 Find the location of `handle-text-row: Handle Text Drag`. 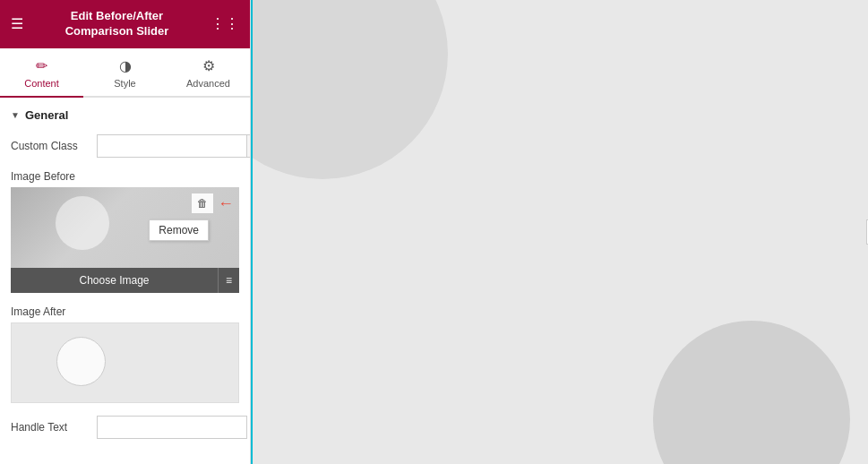

handle-text-row: Handle Text Drag is located at coordinates (125, 427).